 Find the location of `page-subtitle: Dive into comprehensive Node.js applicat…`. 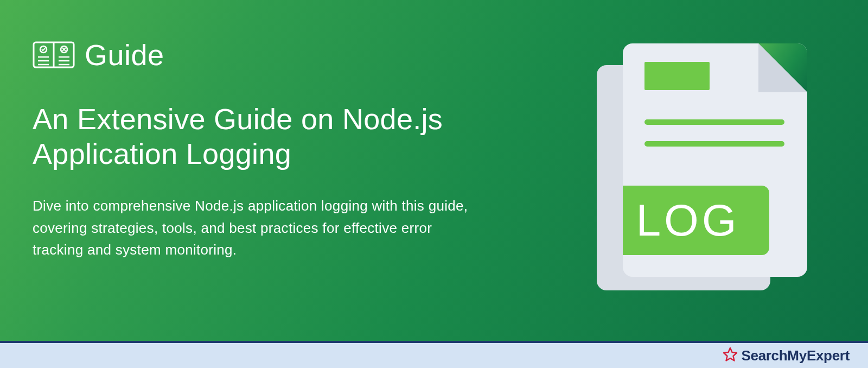

page-subtitle: Dive into comprehensive Node.js applicat… is located at coordinates (255, 228).